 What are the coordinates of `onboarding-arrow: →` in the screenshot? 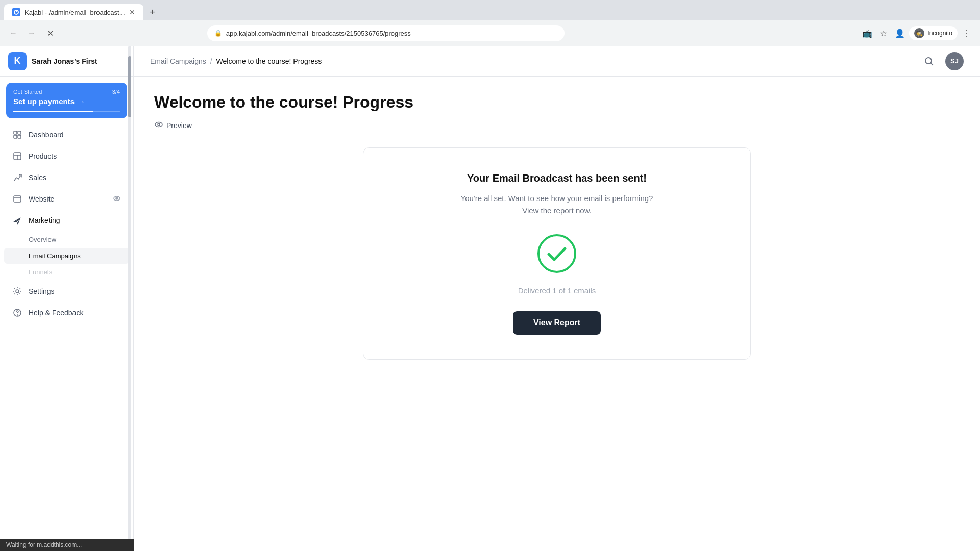 It's located at (82, 101).